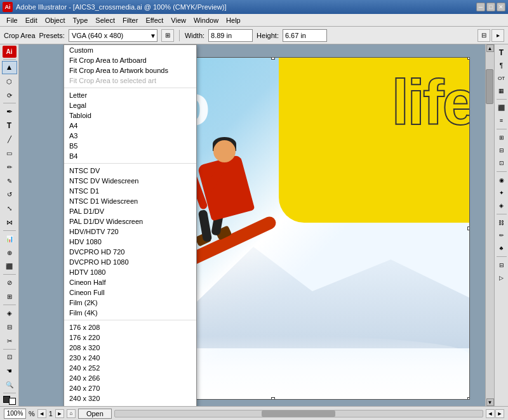 This screenshot has height=420, width=508. I want to click on handle-br, so click(469, 398).